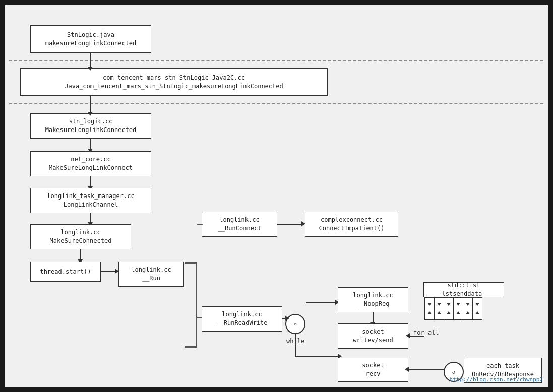 This screenshot has width=553, height=392. What do you see at coordinates (242, 319) in the screenshot?
I see `box-longlink-runreadwrite: longlink.cc __RunReadWrite` at bounding box center [242, 319].